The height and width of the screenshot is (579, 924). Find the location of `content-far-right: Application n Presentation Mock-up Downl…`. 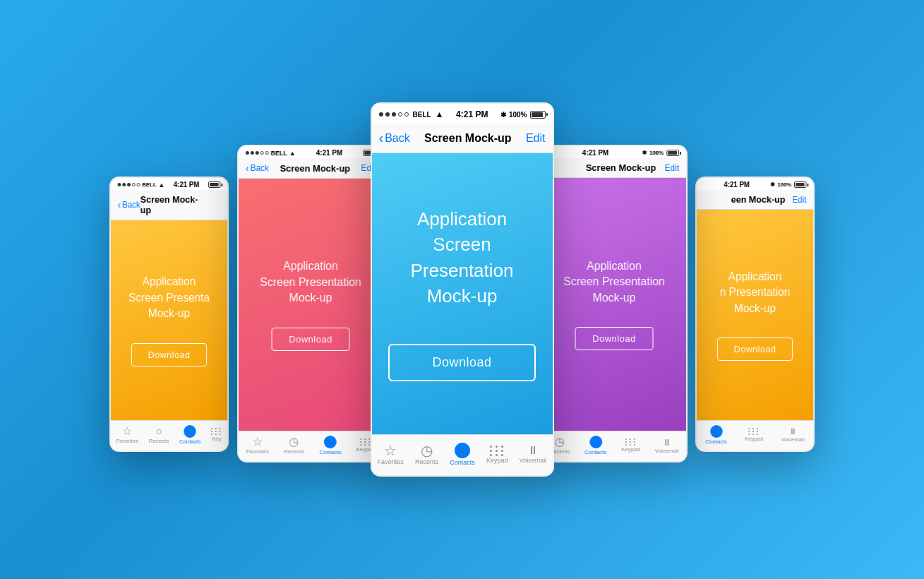

content-far-right: Application n Presentation Mock-up Downl… is located at coordinates (755, 315).